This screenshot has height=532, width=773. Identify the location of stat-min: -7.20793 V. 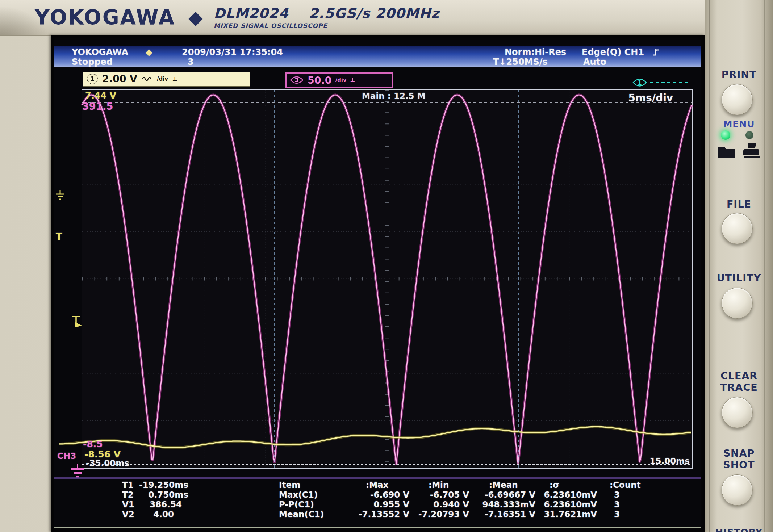
(435, 514).